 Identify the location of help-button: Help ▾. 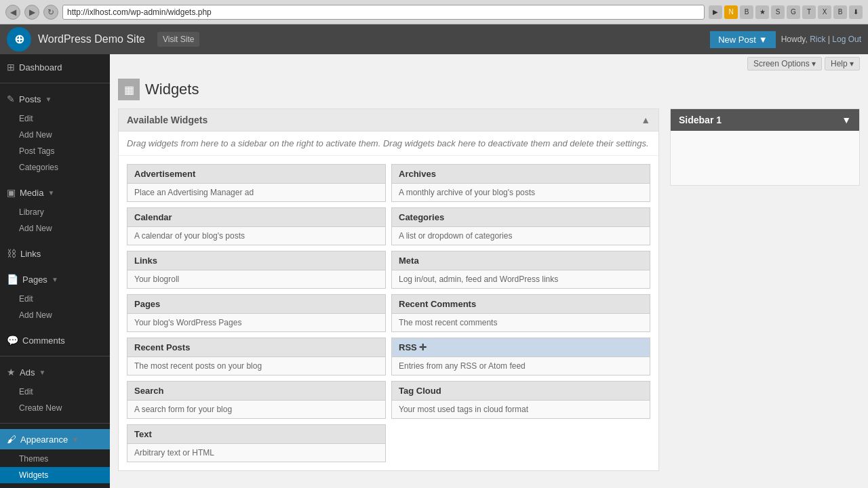
(842, 64).